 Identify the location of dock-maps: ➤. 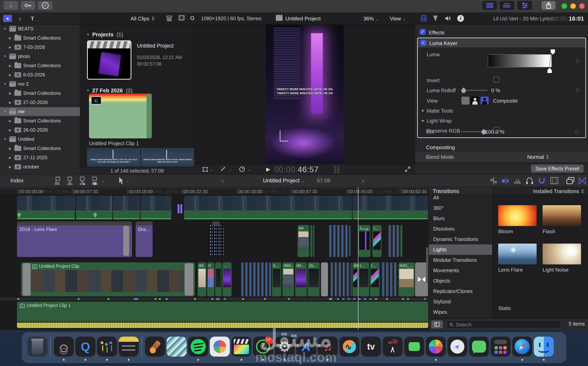
(458, 347).